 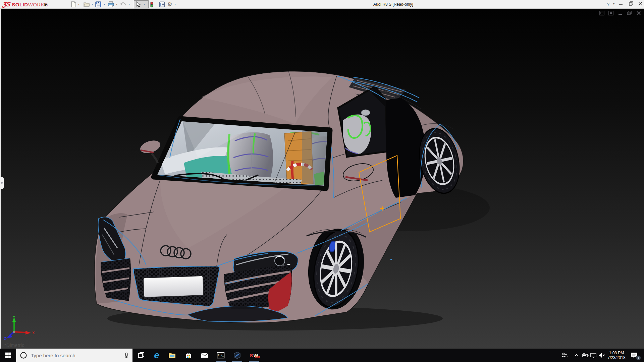 I want to click on file-explorer-button, so click(x=172, y=355).